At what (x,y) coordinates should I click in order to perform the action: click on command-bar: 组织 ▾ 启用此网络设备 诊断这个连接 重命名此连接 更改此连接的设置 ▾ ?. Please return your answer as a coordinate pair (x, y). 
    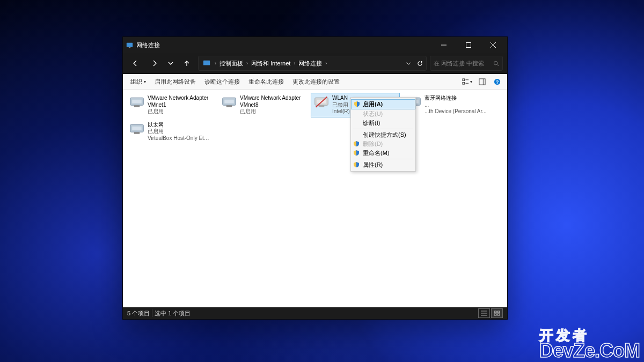
    Looking at the image, I should click on (315, 82).